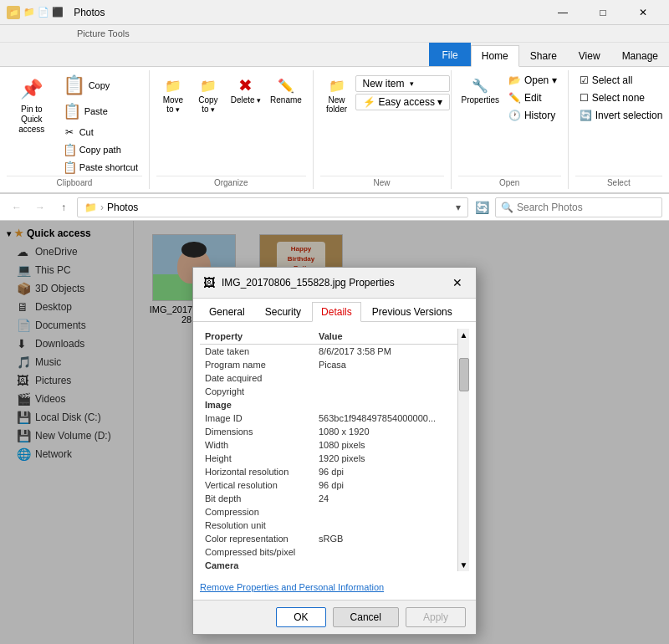 The height and width of the screenshot is (644, 669). What do you see at coordinates (533, 98) in the screenshot?
I see `edit-button: ✏️ Edit` at bounding box center [533, 98].